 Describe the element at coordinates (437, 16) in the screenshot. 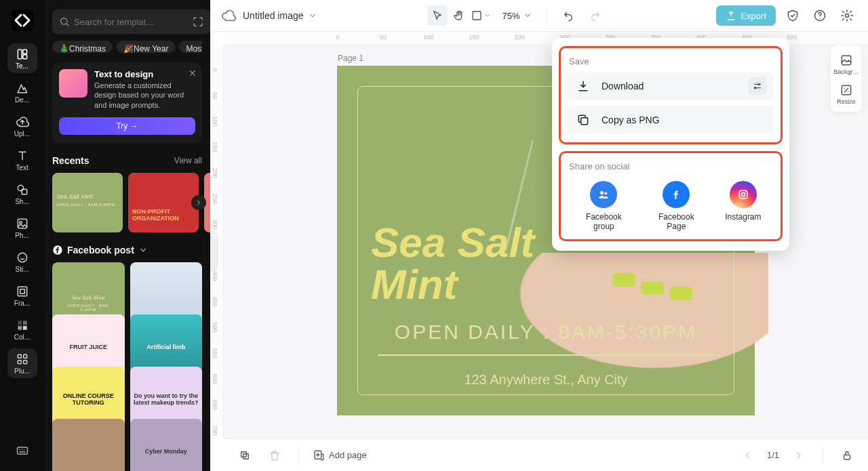

I see `cursor-tool` at that location.